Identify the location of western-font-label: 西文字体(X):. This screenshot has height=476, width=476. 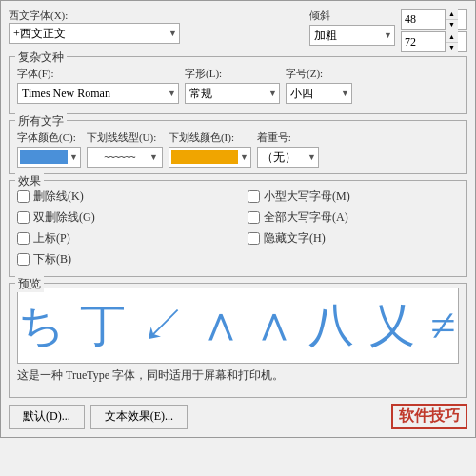
(156, 15).